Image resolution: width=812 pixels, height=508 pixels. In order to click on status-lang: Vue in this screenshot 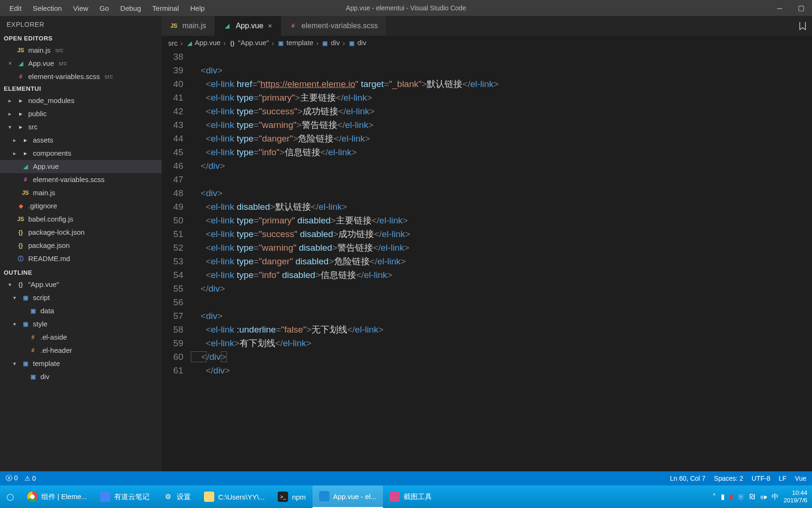, I will do `click(801, 478)`.